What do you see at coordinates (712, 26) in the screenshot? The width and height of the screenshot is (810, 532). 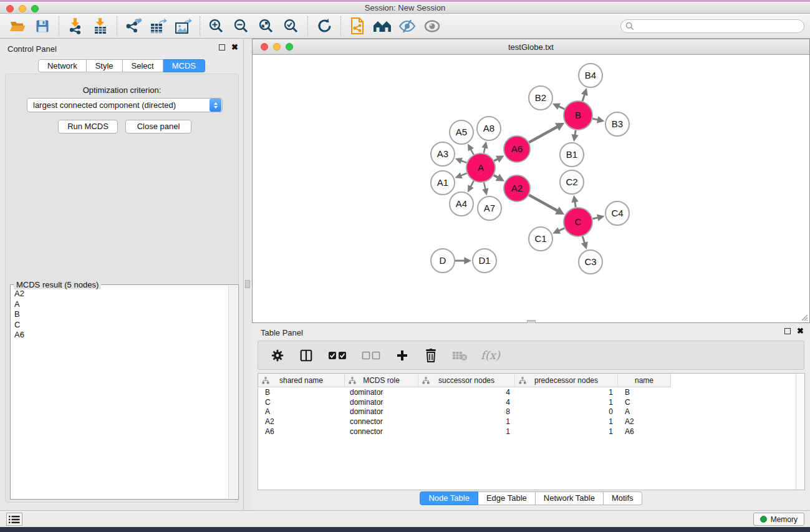 I see `toolbar-search` at bounding box center [712, 26].